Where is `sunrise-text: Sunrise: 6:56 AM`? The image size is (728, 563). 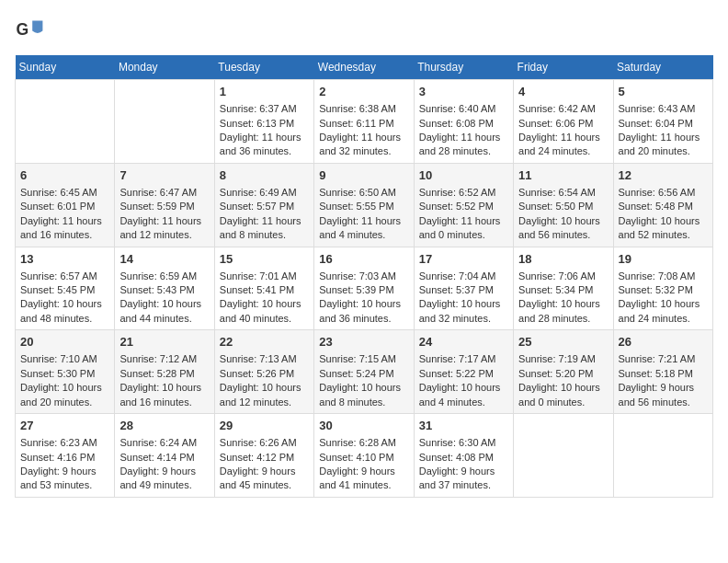 sunrise-text: Sunrise: 6:56 AM is located at coordinates (664, 193).